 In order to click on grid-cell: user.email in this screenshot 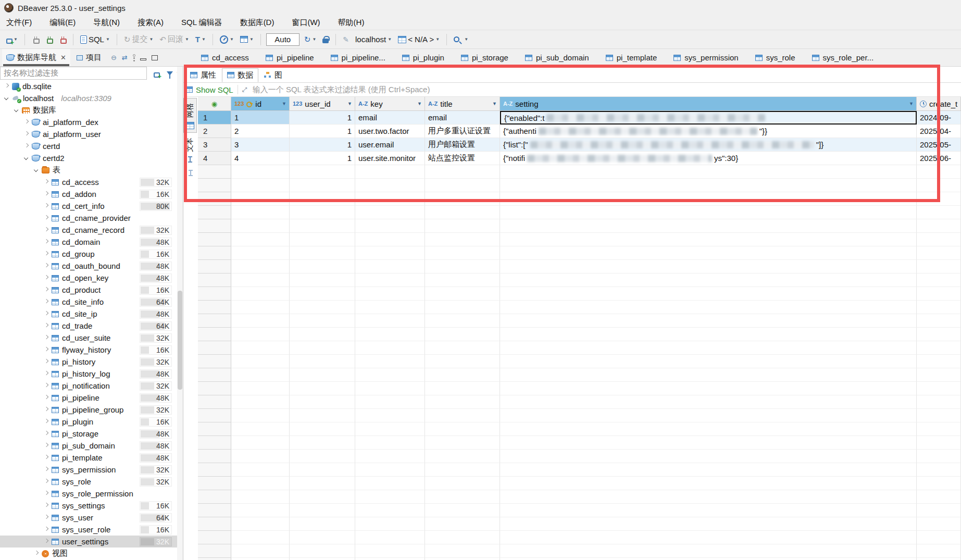, I will do `click(390, 145)`.